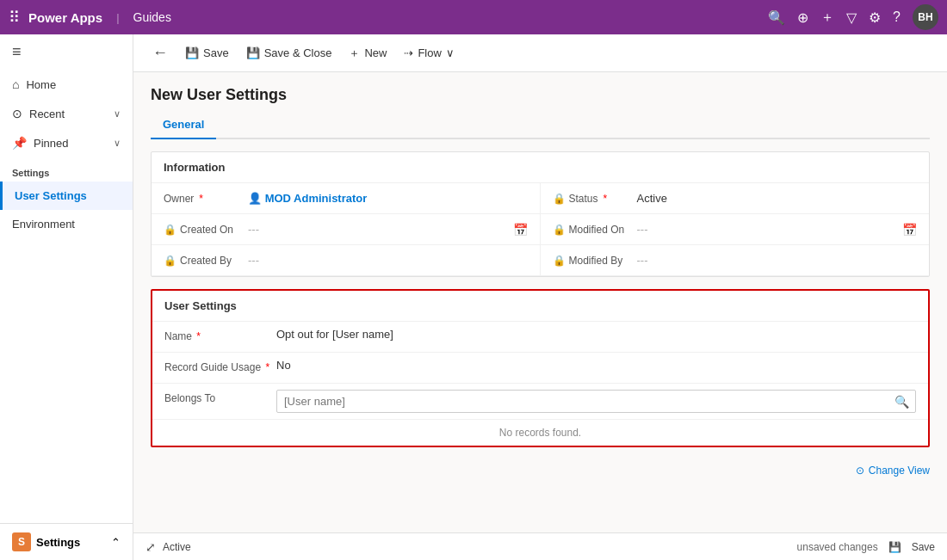 The height and width of the screenshot is (560, 947). What do you see at coordinates (653, 198) in the screenshot?
I see `status-value: Active` at bounding box center [653, 198].